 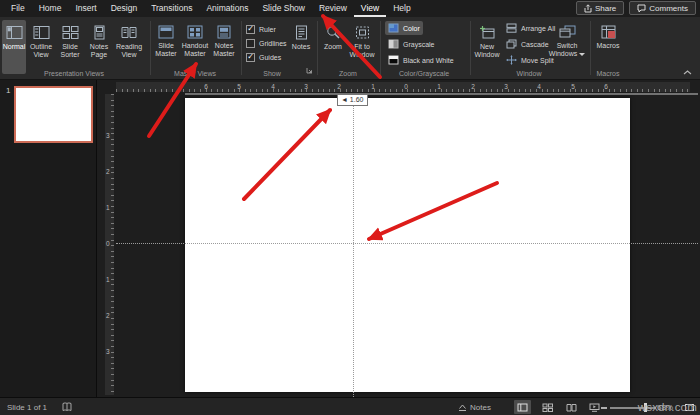 What do you see at coordinates (41, 47) in the screenshot?
I see `outline-view-button: Outline View` at bounding box center [41, 47].